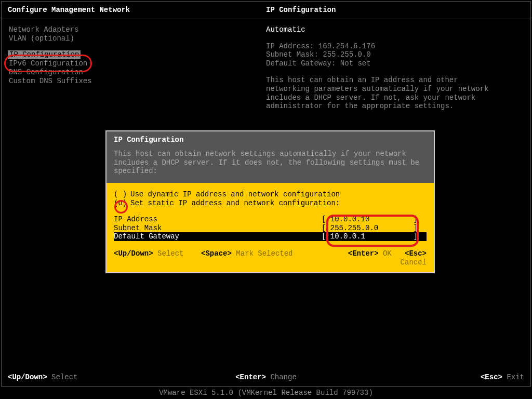 This screenshot has width=532, height=399. What do you see at coordinates (270, 139) in the screenshot?
I see `dialog-title: IP Configuration` at bounding box center [270, 139].